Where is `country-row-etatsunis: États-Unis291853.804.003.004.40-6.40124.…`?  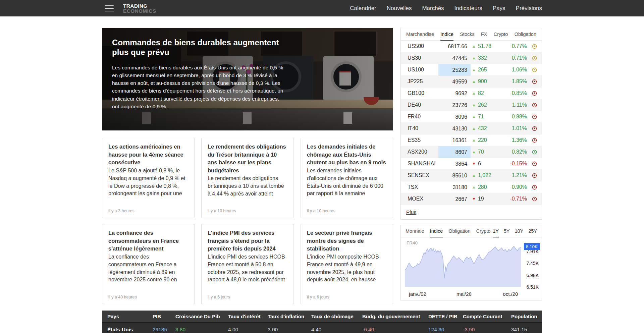 country-row-etatsunis: États-Unis291853.804.003.004.40-6.40124.… is located at coordinates (322, 328).